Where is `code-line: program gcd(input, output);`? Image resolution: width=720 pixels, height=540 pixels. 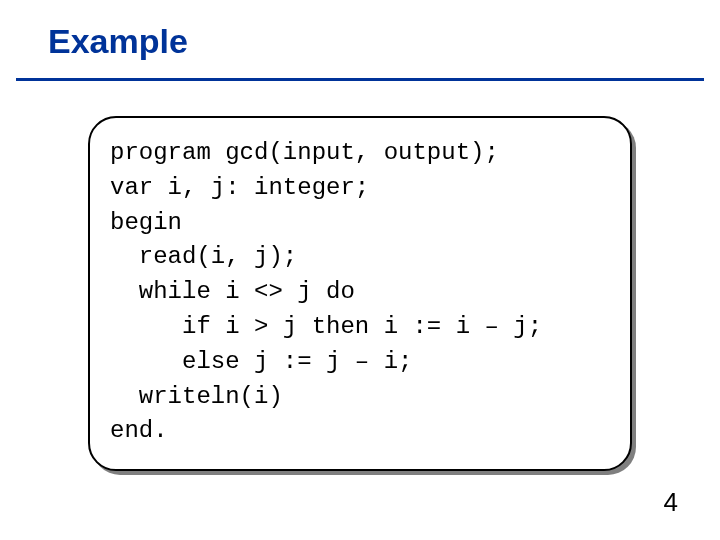
code-line: program gcd(input, output); is located at coordinates (304, 152).